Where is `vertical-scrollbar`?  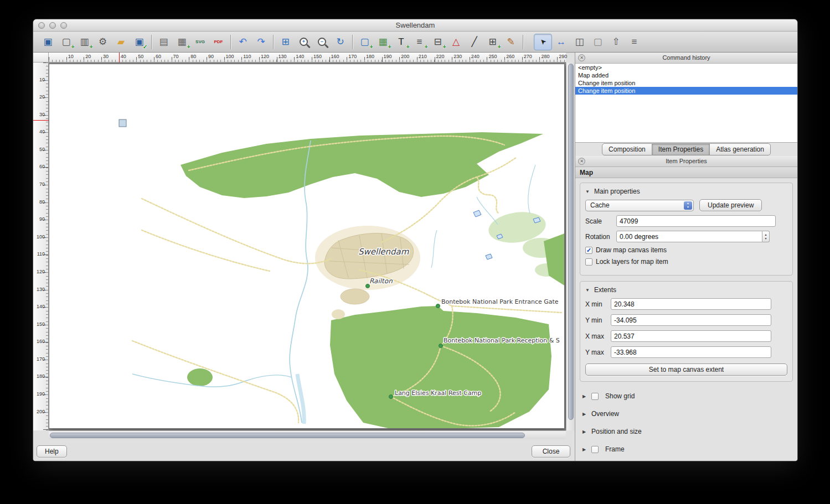 vertical-scrollbar is located at coordinates (570, 247).